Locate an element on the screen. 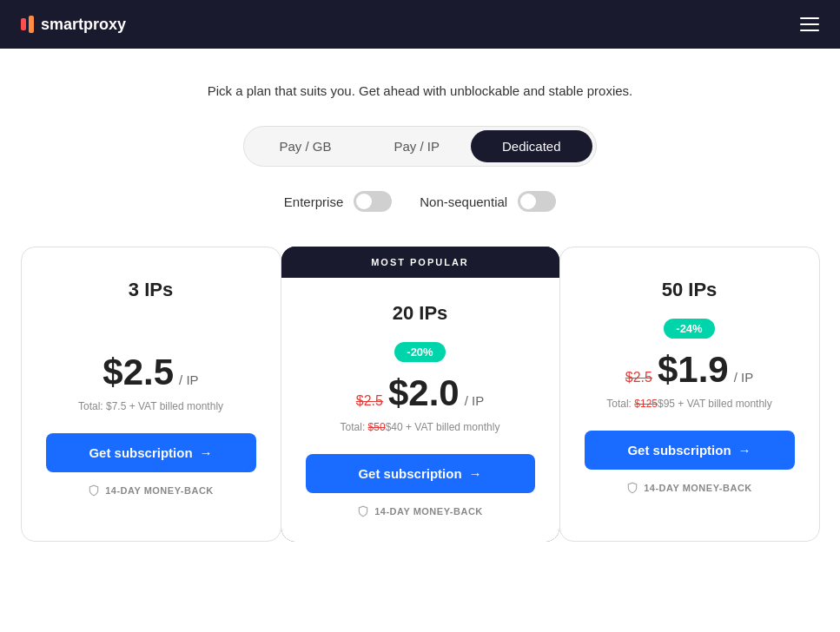  card-20ips-inner: 20 IPs -20% $2.5 $2.0 / IP Total: $50$40… is located at coordinates (420, 410).